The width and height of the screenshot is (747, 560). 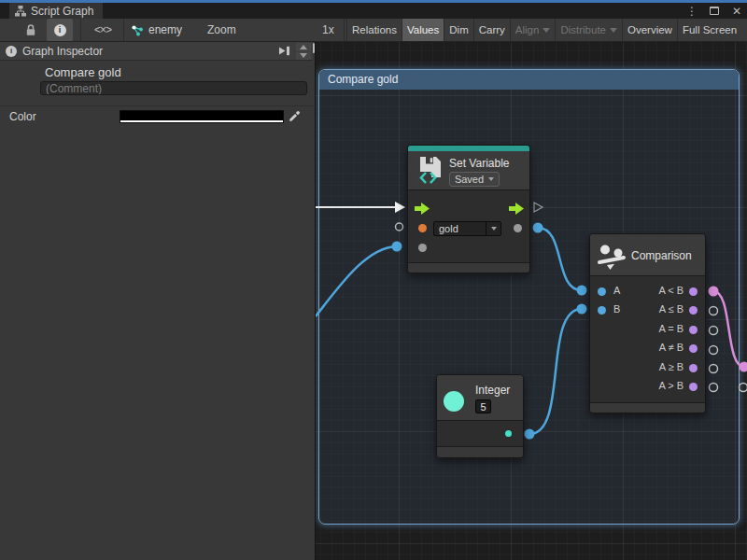 I want to click on dock-arrow-icon, so click(x=284, y=50).